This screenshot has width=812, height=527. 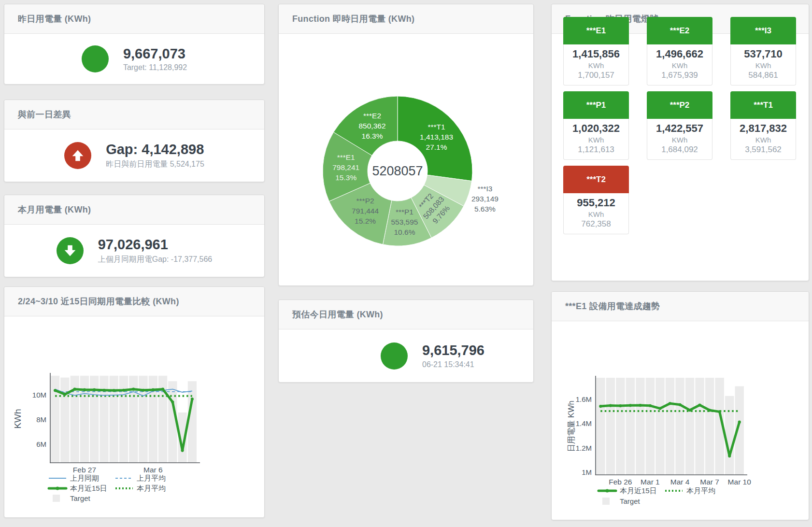 What do you see at coordinates (680, 54) in the screenshot?
I see `tile-value: 1,496,662` at bounding box center [680, 54].